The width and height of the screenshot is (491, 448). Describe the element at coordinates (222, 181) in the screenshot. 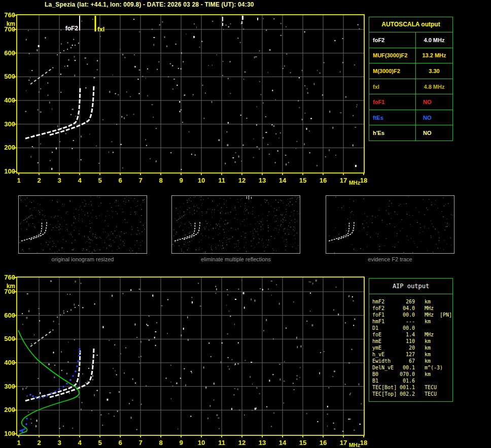

I see `x-tick-label: 11` at that location.